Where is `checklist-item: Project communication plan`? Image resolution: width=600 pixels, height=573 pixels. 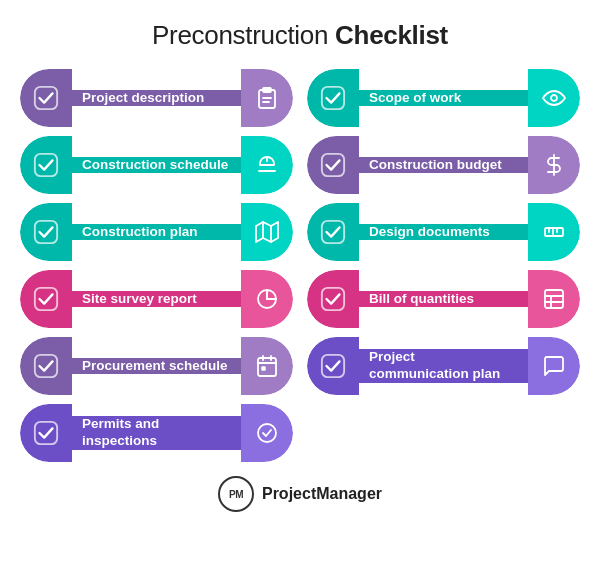 checklist-item: Project communication plan is located at coordinates (444, 366).